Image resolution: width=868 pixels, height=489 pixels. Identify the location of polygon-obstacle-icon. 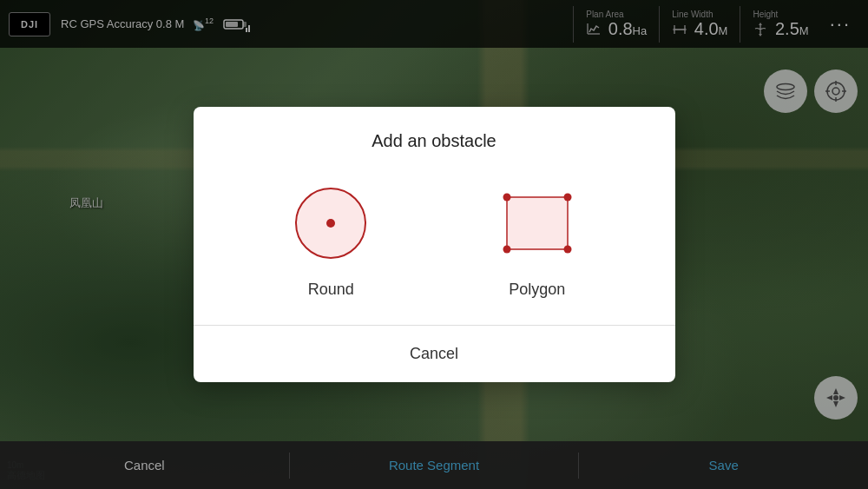
(537, 223).